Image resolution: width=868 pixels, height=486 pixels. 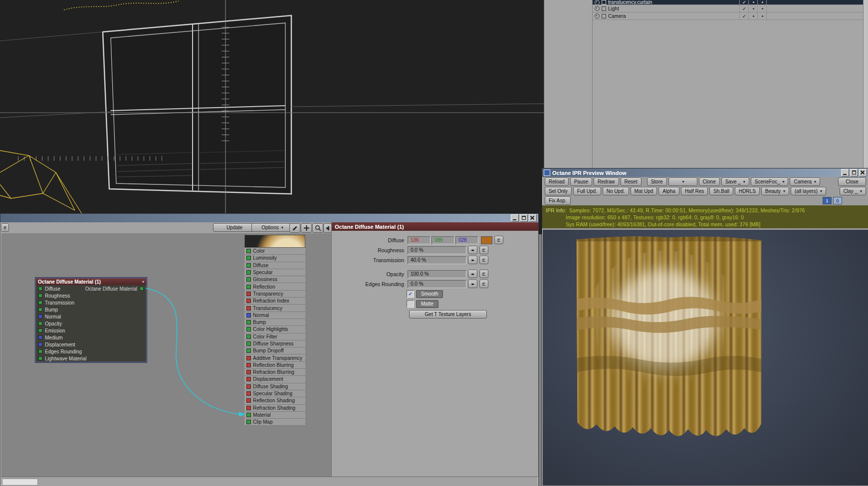 What do you see at coordinates (473, 260) in the screenshot?
I see `transmission-stepper` at bounding box center [473, 260].